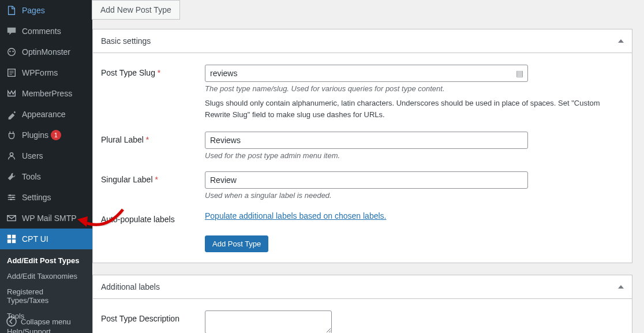 This screenshot has height=333, width=644. Describe the element at coordinates (46, 177) in the screenshot. I see `sidebar-item-tools: Tools` at that location.